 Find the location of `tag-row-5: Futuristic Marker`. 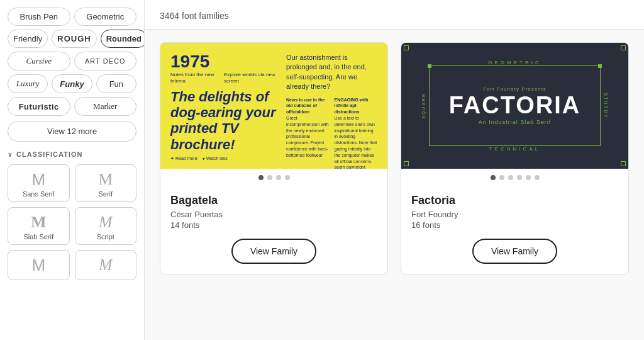

tag-row-5: Futuristic Marker is located at coordinates (72, 106).